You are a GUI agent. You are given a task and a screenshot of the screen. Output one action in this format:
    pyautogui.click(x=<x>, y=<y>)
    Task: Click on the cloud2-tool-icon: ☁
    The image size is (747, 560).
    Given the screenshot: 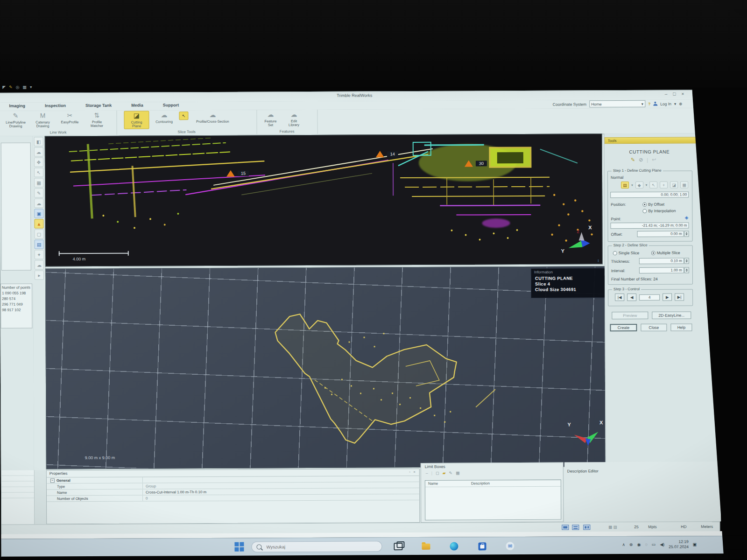 What is the action you would take?
    pyautogui.click(x=39, y=203)
    